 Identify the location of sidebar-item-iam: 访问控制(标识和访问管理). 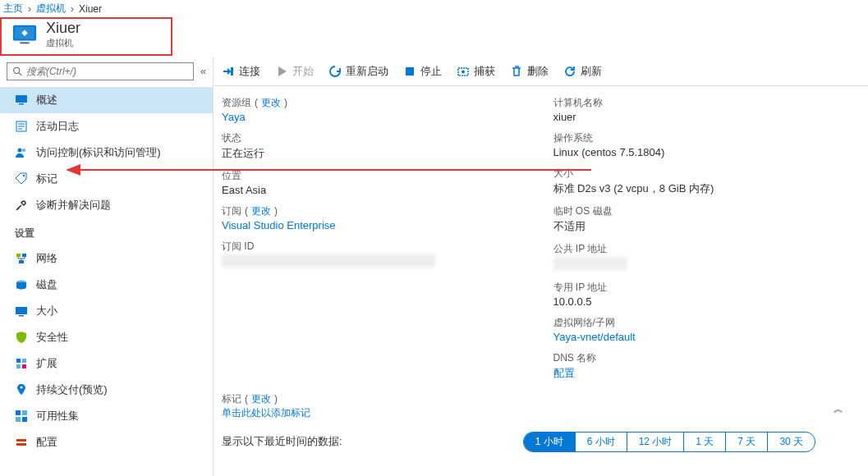
(107, 153).